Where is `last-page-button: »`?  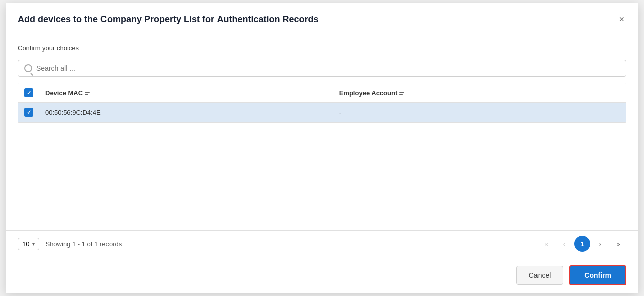
last-page-button: » is located at coordinates (618, 244).